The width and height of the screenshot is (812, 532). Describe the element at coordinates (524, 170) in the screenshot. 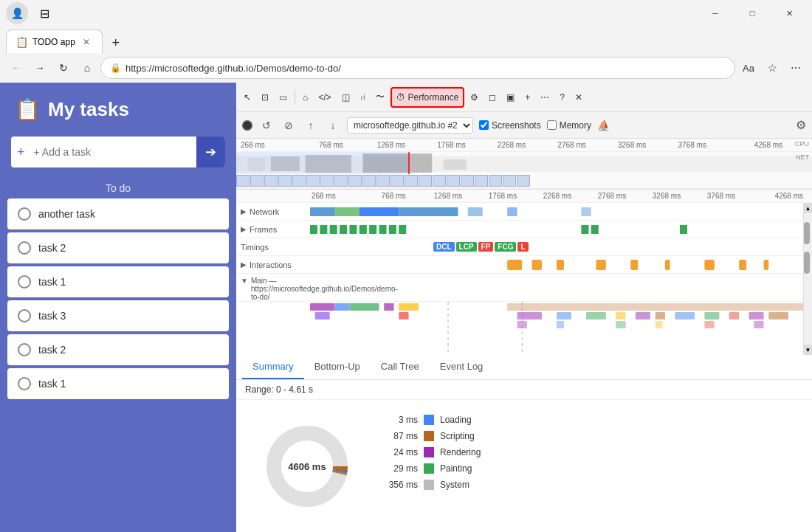

I see `minimap-area: NET` at that location.